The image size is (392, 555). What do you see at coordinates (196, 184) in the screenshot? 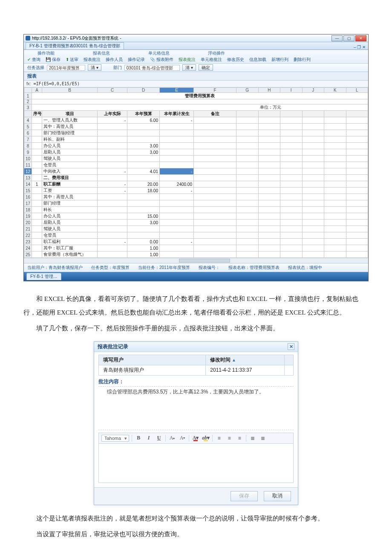
I see `table-row: 141职工薪酬-20.002400.00` at bounding box center [196, 184].